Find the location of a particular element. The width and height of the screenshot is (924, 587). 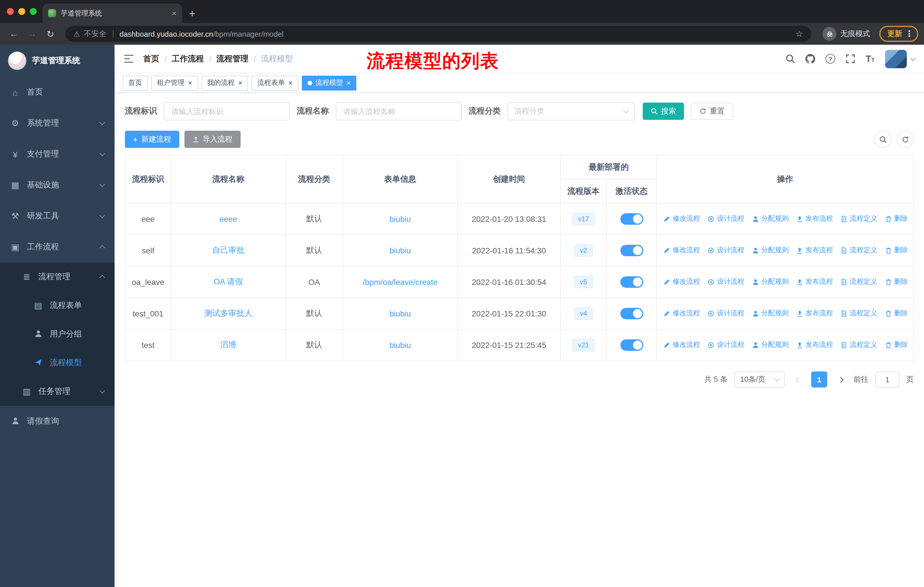

process-name-link: 测试多审批人 is located at coordinates (228, 313).